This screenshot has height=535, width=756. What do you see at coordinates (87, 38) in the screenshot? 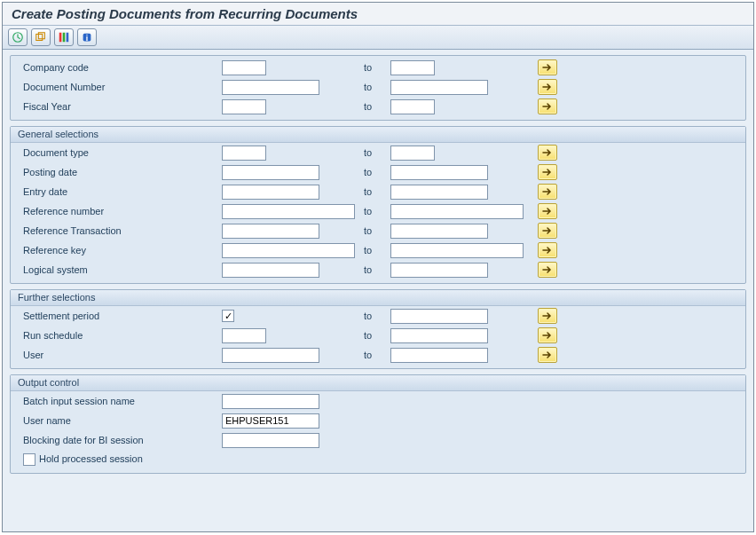
I see `svg-text: i` at bounding box center [87, 38].